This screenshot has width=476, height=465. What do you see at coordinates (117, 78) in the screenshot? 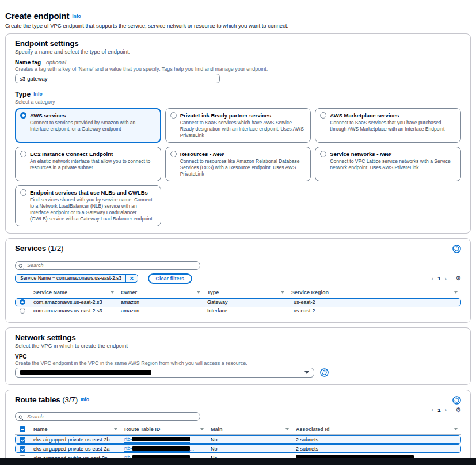
I see `name-tag-input` at bounding box center [117, 78].